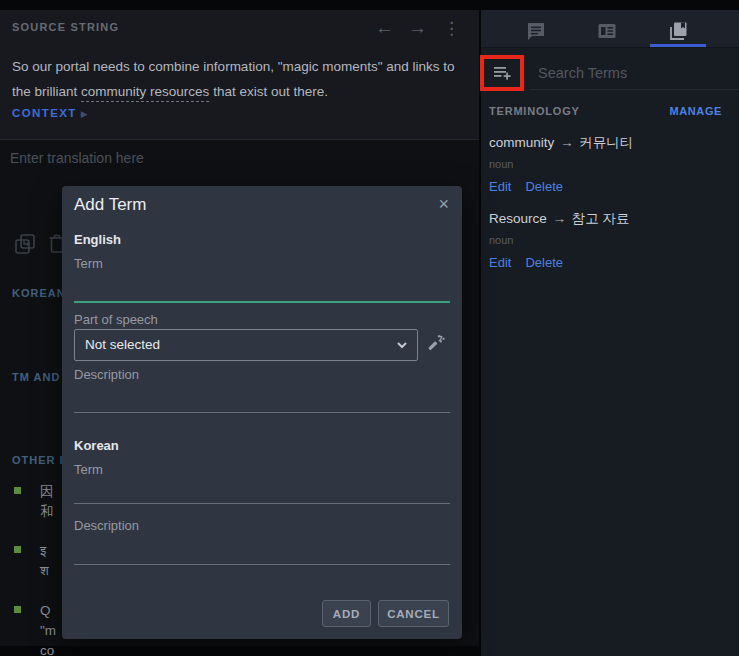  I want to click on tab-context-notes, so click(607, 31).